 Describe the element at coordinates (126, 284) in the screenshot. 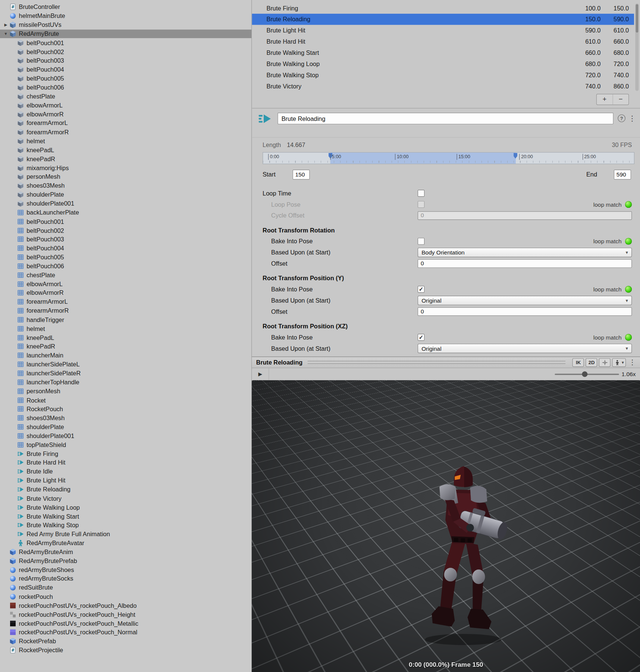

I see `hierarchy-item: elbowArmorL` at that location.